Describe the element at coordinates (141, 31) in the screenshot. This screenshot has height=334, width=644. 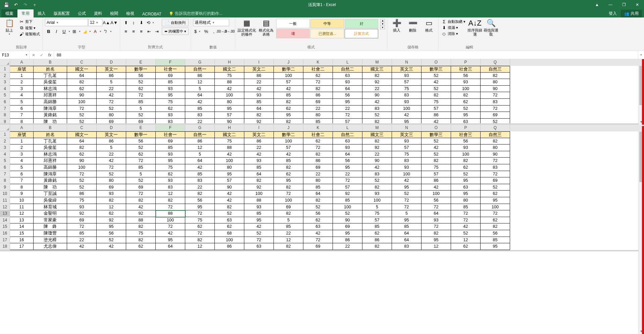
I see `align-right-icon: ≡` at that location.